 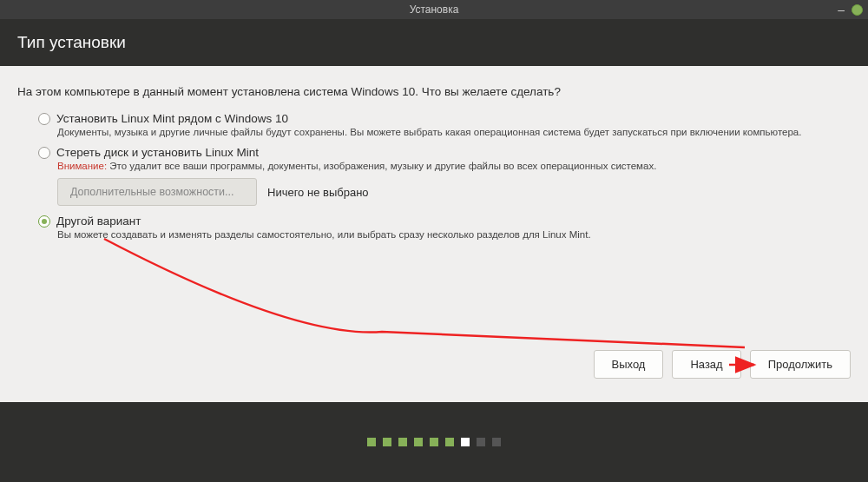 What do you see at coordinates (628, 365) in the screenshot?
I see `quit-button: Выход` at bounding box center [628, 365].